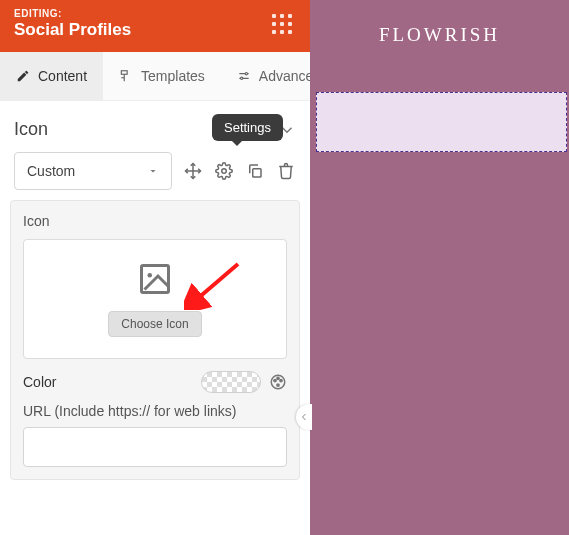 The width and height of the screenshot is (569, 535). Describe the element at coordinates (155, 26) in the screenshot. I see `panel-header: EDITING: Social Profiles` at that location.